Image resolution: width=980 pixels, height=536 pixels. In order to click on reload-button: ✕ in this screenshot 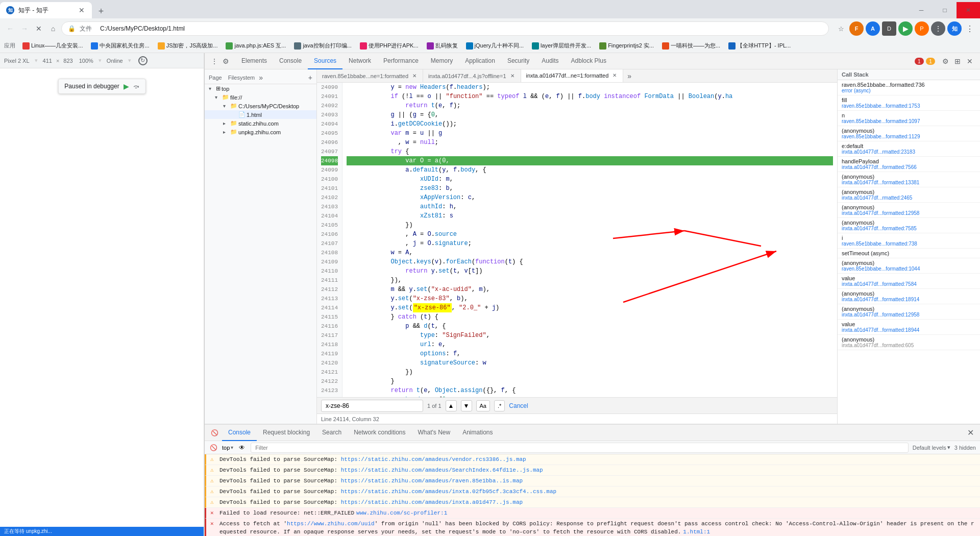, I will do `click(39, 29)`.